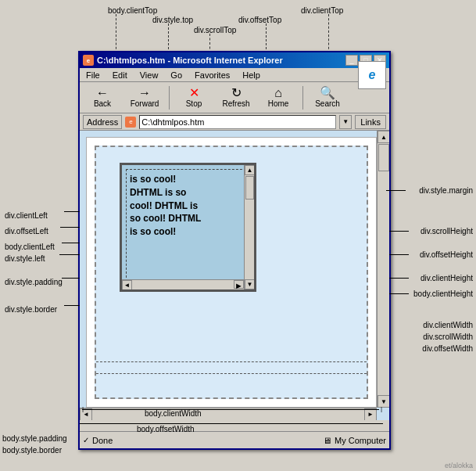  I want to click on menu-file: File, so click(93, 75).